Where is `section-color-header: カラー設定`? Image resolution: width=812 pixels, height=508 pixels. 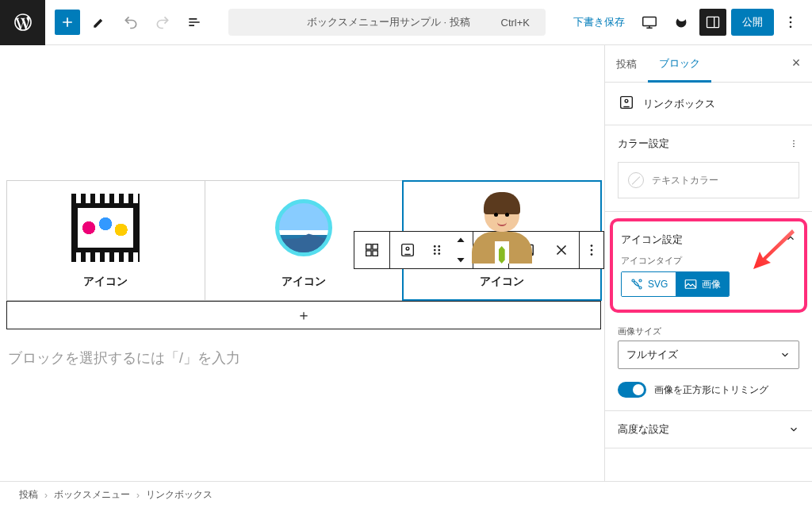
section-color-header: カラー設定 is located at coordinates (709, 144).